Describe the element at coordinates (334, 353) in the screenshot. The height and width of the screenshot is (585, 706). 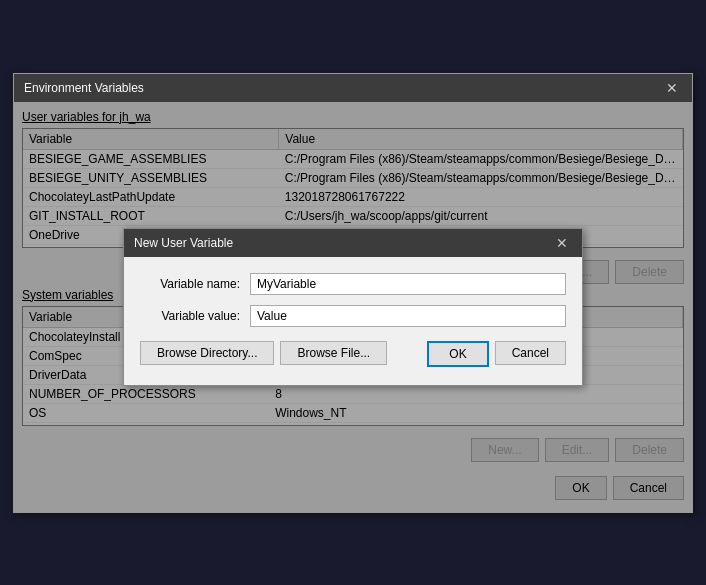
I see `browse-file-button: Browse File...` at that location.